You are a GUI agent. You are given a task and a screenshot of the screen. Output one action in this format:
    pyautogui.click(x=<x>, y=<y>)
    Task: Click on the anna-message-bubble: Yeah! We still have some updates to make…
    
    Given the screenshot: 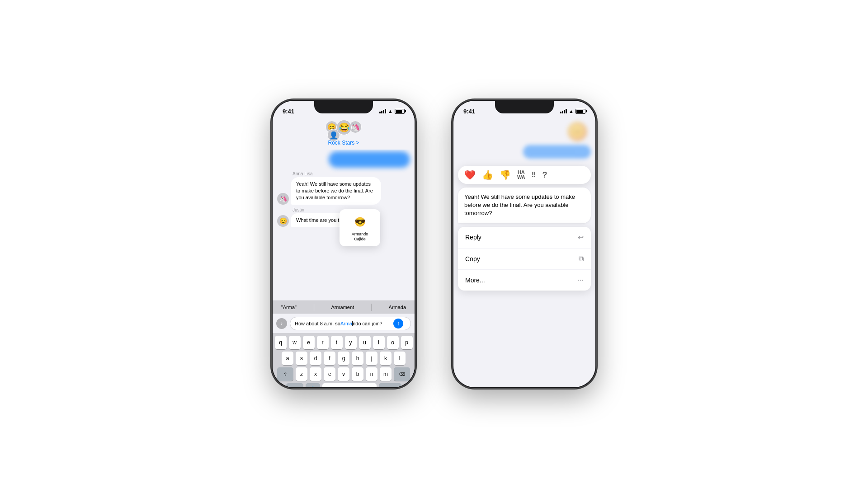 What is the action you would take?
    pyautogui.click(x=336, y=191)
    